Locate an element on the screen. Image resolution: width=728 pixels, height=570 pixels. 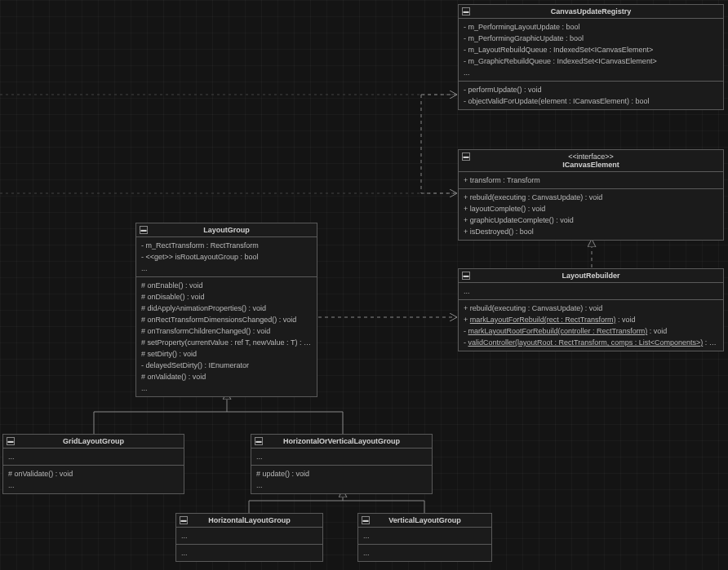
operation: - performUpdate() : void is located at coordinates (591, 90).